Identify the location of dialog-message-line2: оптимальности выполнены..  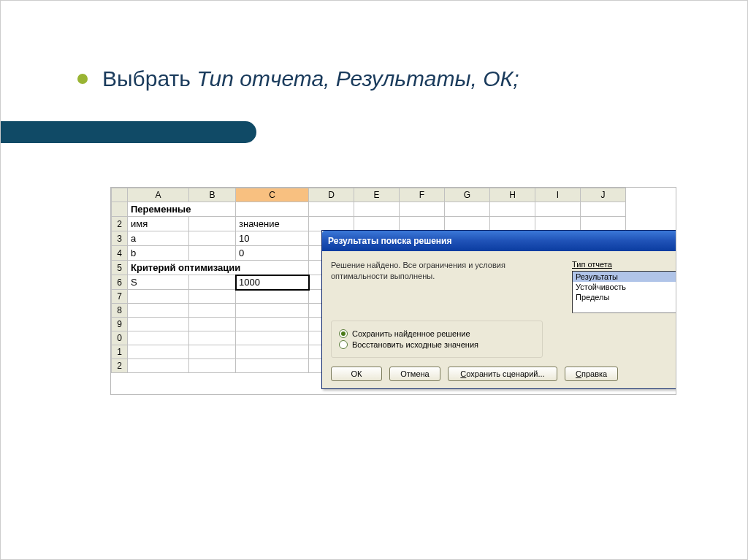
(383, 276).